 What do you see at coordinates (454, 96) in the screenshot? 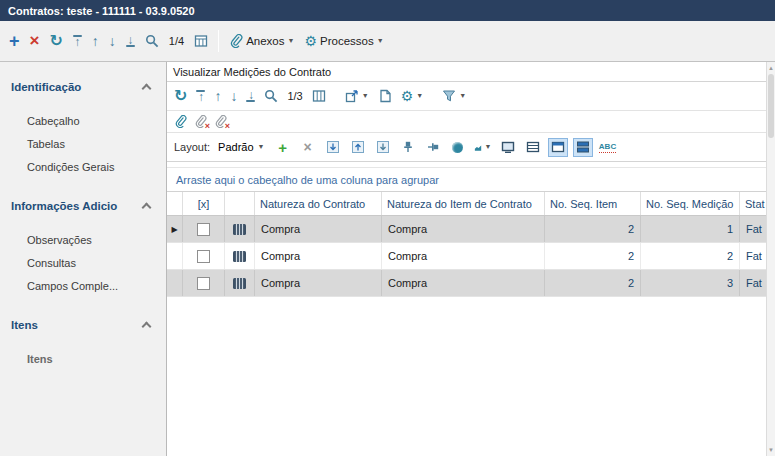
I see `grid-filter-button: ▼` at bounding box center [454, 96].